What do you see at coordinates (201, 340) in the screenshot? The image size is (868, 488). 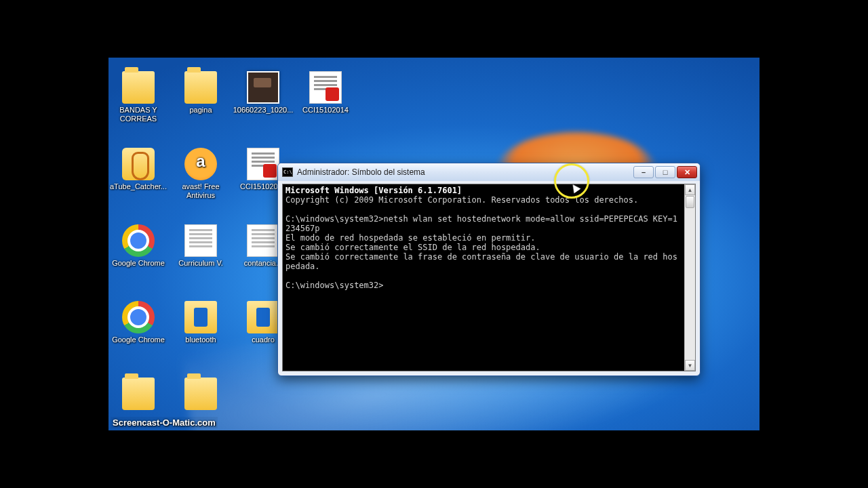 I see `folder-bt-label: bluetooth` at bounding box center [201, 340].